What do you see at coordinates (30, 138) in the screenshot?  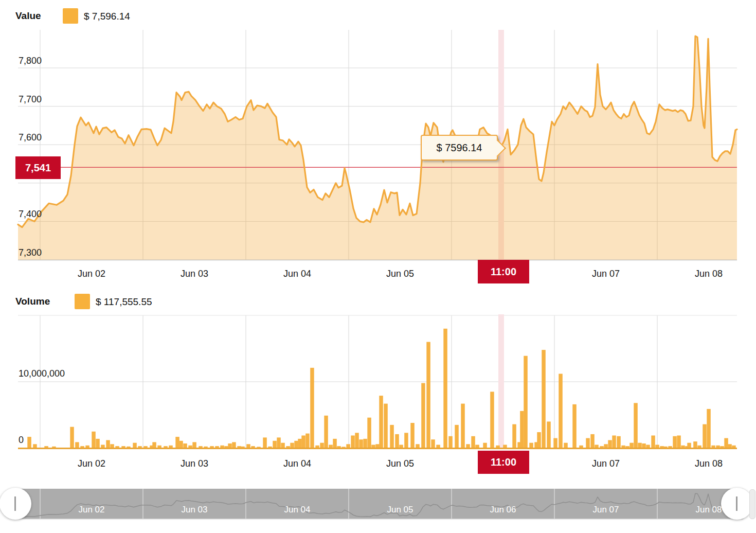 I see `price-y-axis-tick: 7,600` at bounding box center [30, 138].